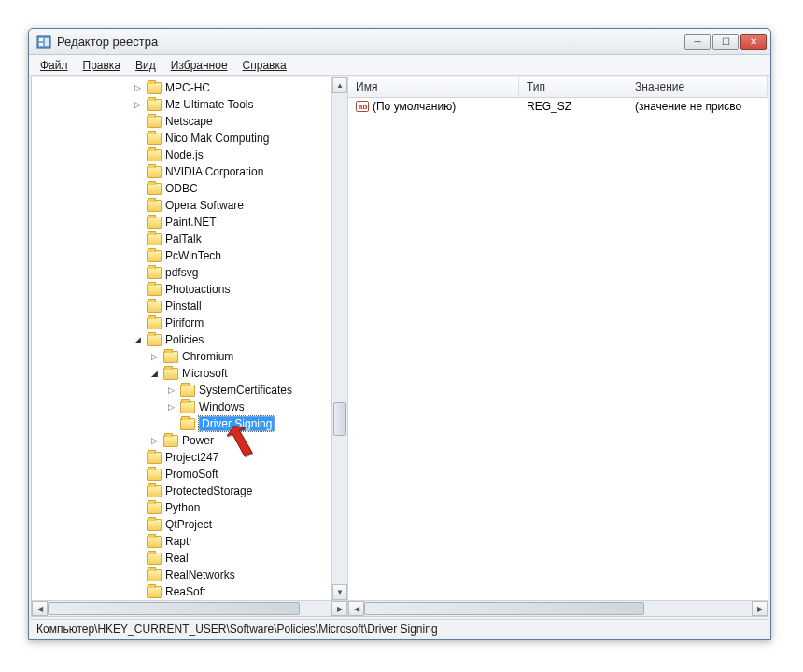 This screenshot has height=672, width=803. What do you see at coordinates (190, 88) in the screenshot?
I see `tree-item: ▷MPC-HC` at bounding box center [190, 88].